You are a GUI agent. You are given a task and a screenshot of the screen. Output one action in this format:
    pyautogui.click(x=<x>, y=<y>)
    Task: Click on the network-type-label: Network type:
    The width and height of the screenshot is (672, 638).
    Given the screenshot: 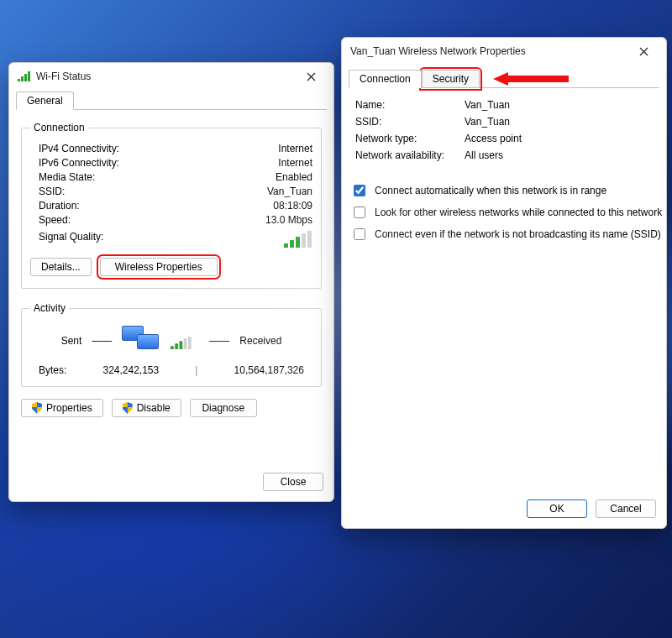 What is the action you would take?
    pyautogui.click(x=410, y=139)
    